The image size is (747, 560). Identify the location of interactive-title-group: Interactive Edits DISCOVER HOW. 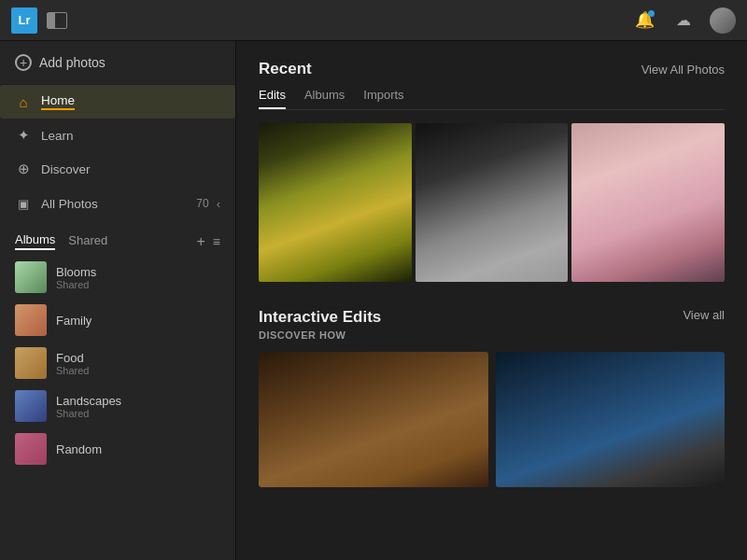
(319, 325).